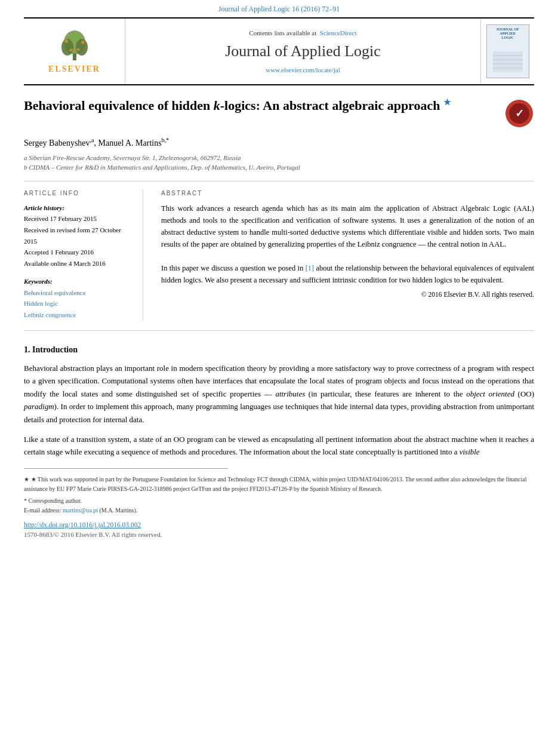  Describe the element at coordinates (79, 303) in the screenshot. I see `keyword-hidden: Hidden logic` at that location.